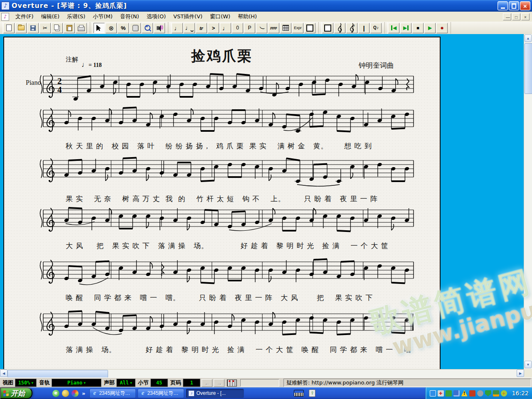  I want to click on note-tie-button: ♩, so click(190, 28).